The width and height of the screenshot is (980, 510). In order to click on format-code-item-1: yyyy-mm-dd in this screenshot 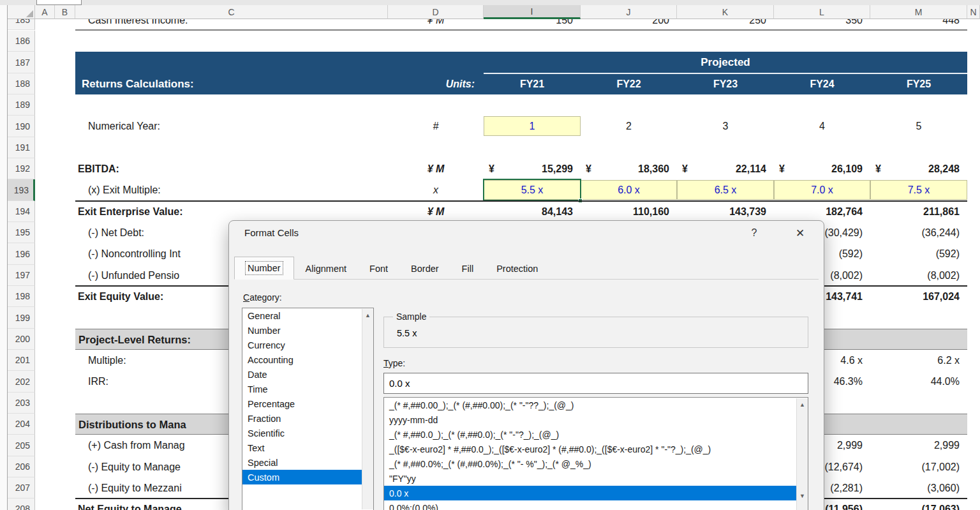, I will do `click(596, 420)`.